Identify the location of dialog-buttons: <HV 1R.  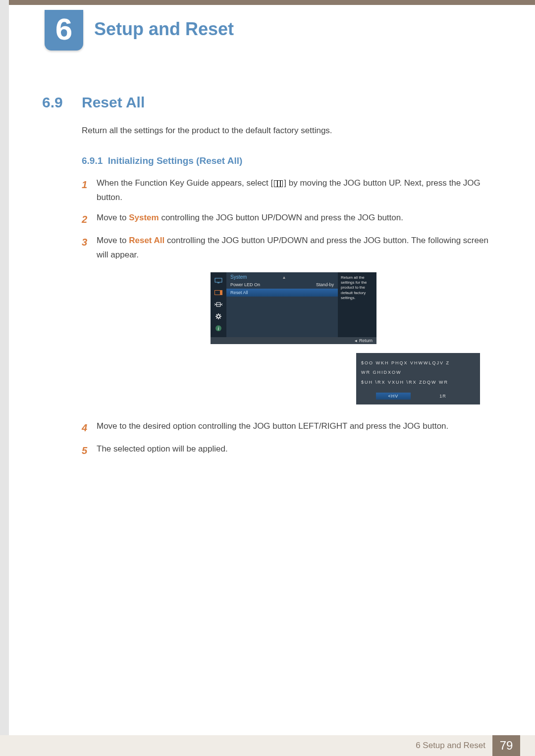
(418, 396).